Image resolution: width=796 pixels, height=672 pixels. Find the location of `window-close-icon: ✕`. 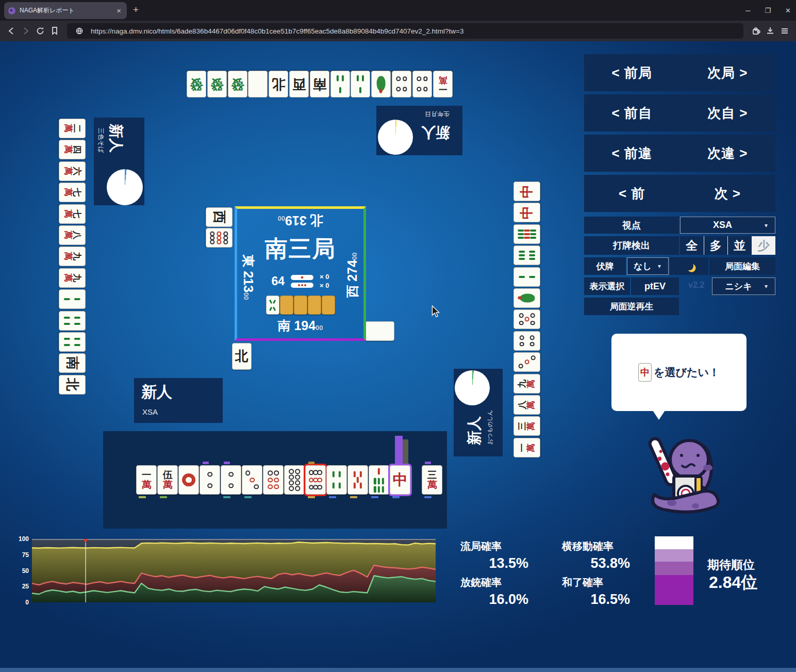

window-close-icon: ✕ is located at coordinates (788, 10).